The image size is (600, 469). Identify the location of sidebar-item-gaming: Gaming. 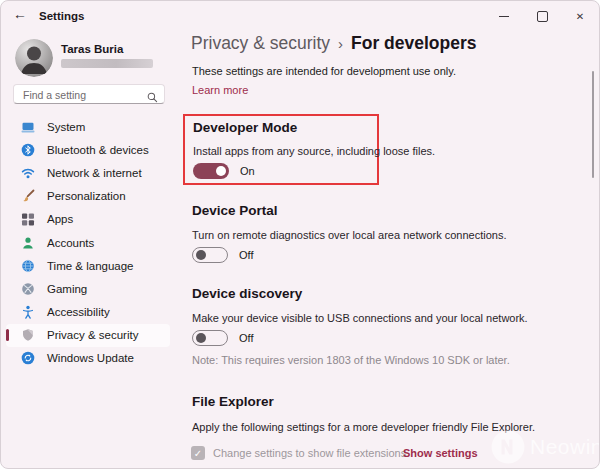
(88, 288).